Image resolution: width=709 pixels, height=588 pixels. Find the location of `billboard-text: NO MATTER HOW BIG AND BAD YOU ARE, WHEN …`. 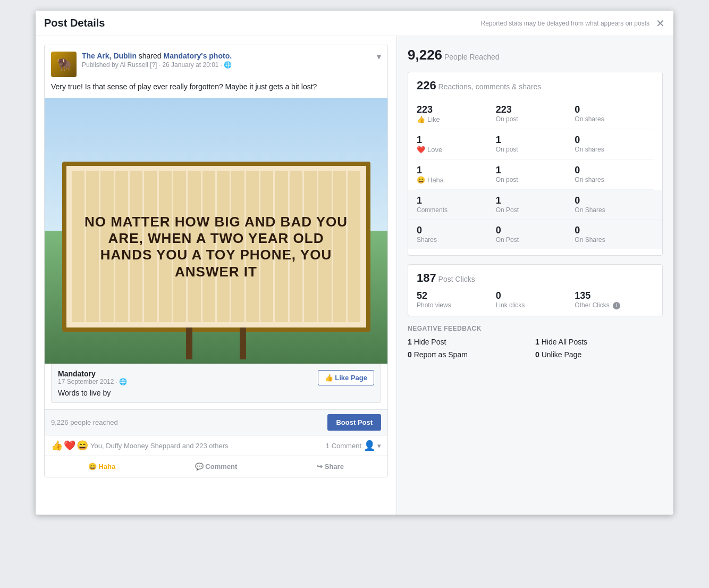

billboard-text: NO MATTER HOW BIG AND BAD YOU ARE, WHEN … is located at coordinates (216, 247).